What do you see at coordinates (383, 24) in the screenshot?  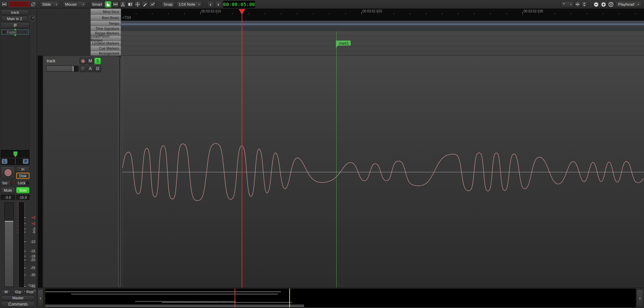 I see `tempo-curve-line` at bounding box center [383, 24].